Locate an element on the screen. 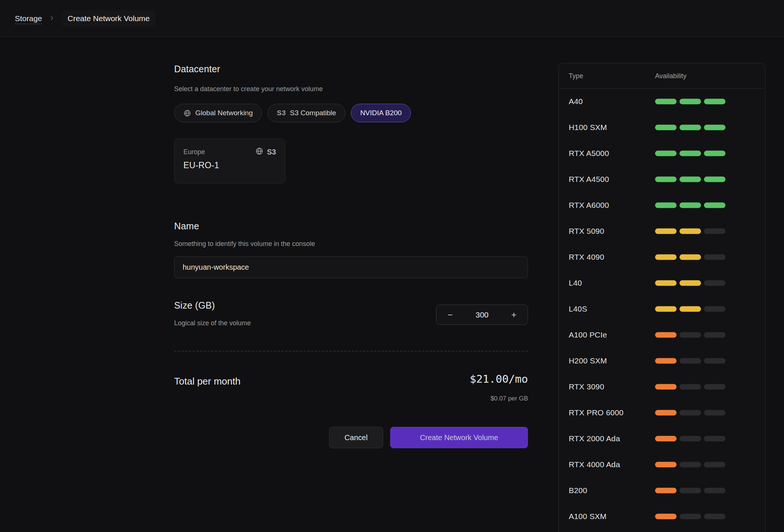 The image size is (784, 532). gpu-row-a100-sxm: A100 SXM is located at coordinates (662, 516).